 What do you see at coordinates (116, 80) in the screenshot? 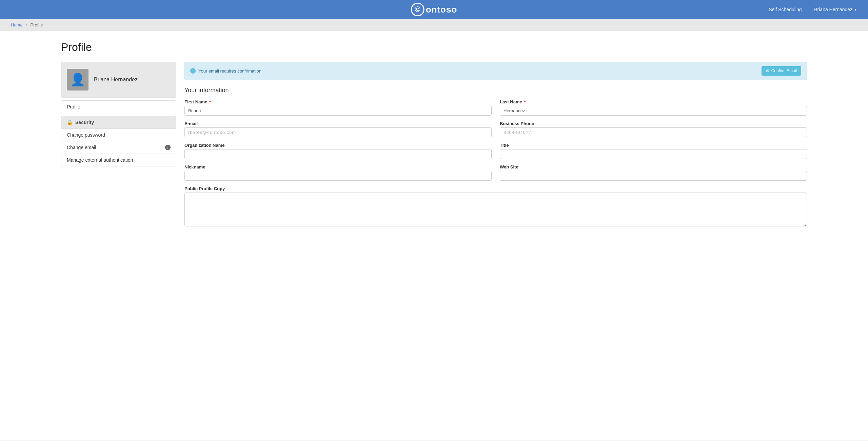
I see `sidebar-user-name: Briana Hernandez` at bounding box center [116, 80].